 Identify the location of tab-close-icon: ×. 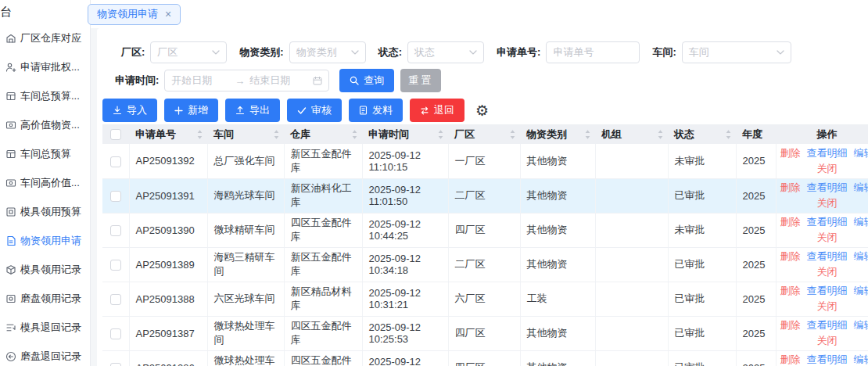
(168, 14).